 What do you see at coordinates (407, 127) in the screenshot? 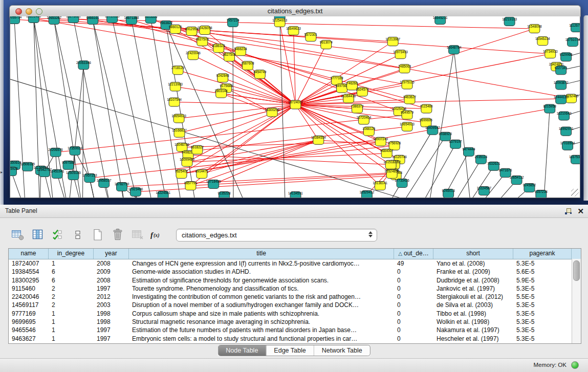
I see `network-node: 13654923` at bounding box center [407, 127].